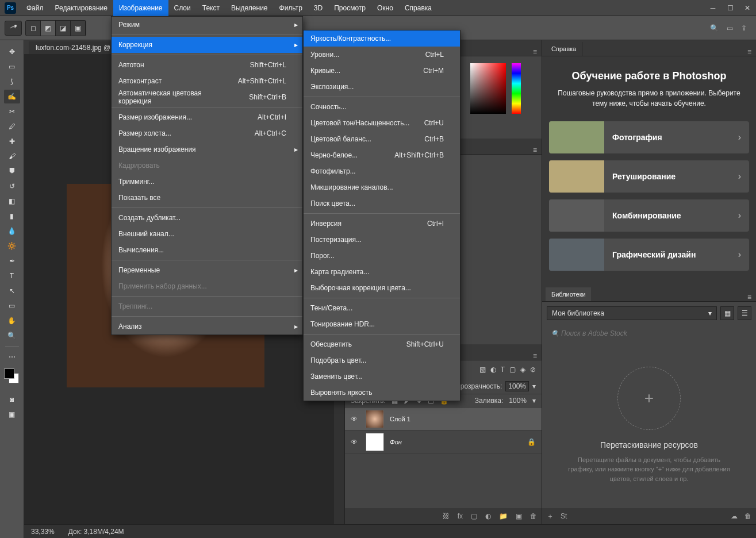 The width and height of the screenshot is (756, 538). Describe the element at coordinates (43, 532) in the screenshot. I see `zoom-level: 33,33%` at that location.